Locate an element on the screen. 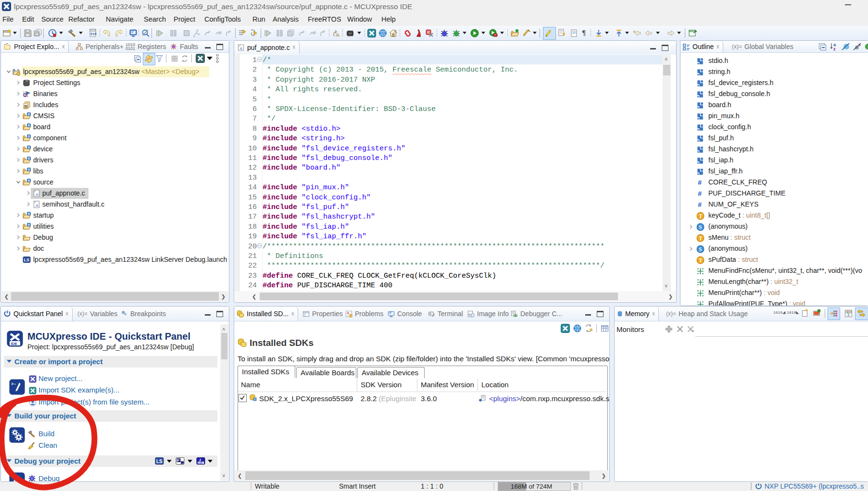  svg-text: P is located at coordinates (178, 460).